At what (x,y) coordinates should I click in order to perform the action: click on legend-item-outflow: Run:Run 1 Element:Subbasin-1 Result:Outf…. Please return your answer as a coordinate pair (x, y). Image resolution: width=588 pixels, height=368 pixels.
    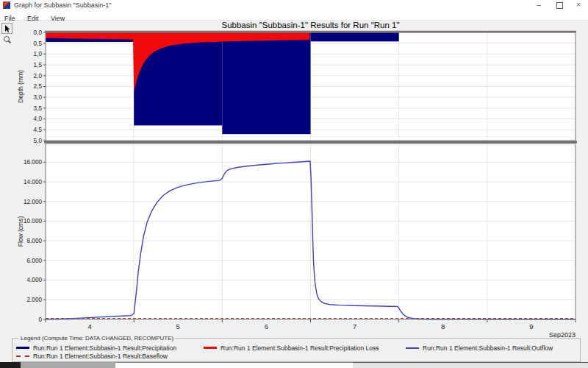
    Looking at the image, I should click on (479, 347).